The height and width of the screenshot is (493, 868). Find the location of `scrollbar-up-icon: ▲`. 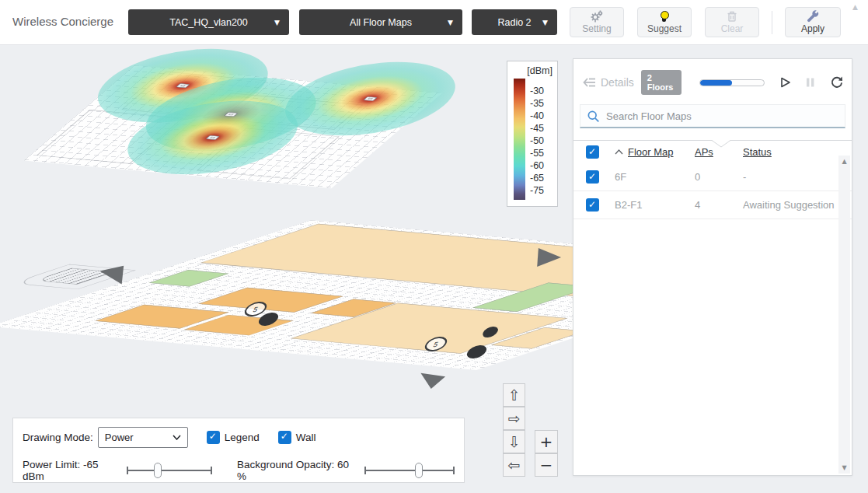

scrollbar-up-icon: ▲ is located at coordinates (844, 162).